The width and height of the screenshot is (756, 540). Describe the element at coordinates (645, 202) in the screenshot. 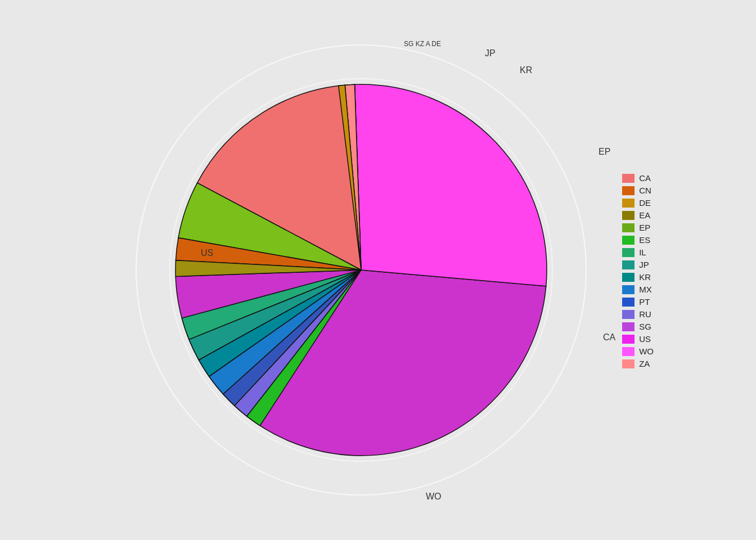

I see `legend-label-de: DE` at that location.